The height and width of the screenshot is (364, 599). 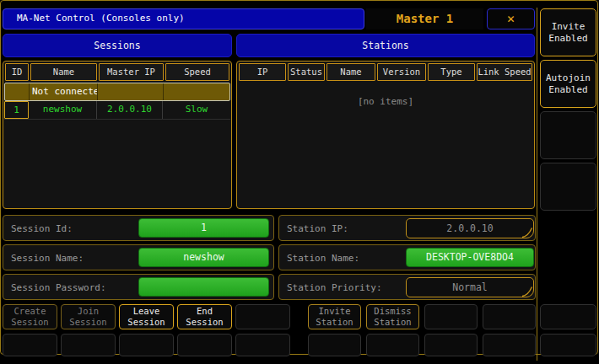 What do you see at coordinates (17, 110) in the screenshot?
I see `cell-id-focused: 1` at bounding box center [17, 110].